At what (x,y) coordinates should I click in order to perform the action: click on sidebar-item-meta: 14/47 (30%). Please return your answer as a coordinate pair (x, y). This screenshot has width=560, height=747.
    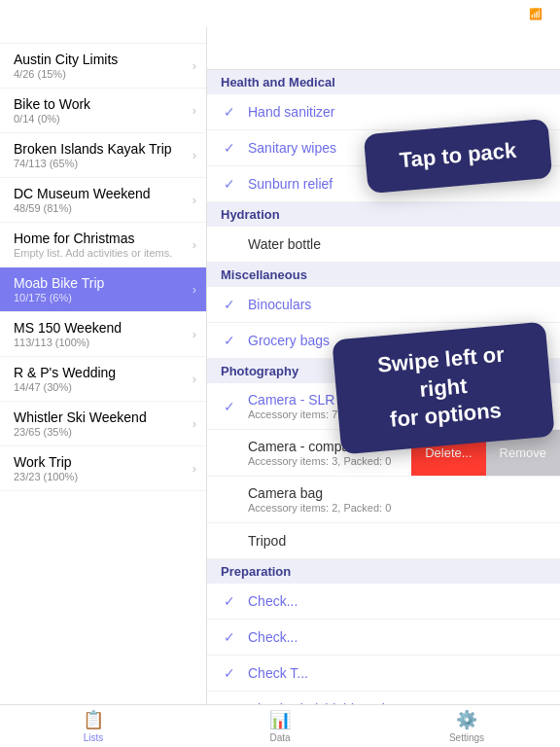
    Looking at the image, I should click on (101, 387).